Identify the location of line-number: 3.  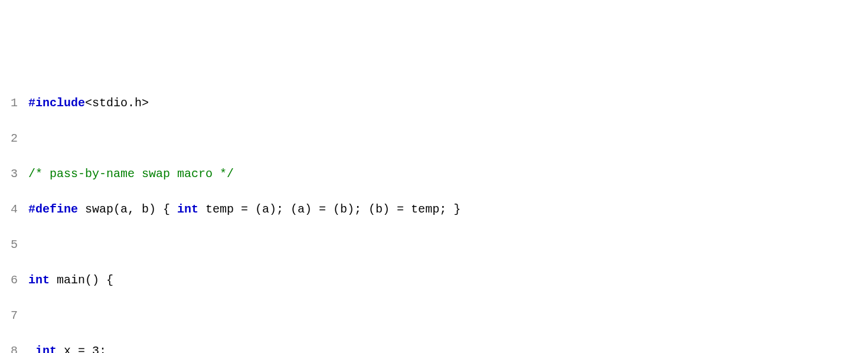
(9, 174).